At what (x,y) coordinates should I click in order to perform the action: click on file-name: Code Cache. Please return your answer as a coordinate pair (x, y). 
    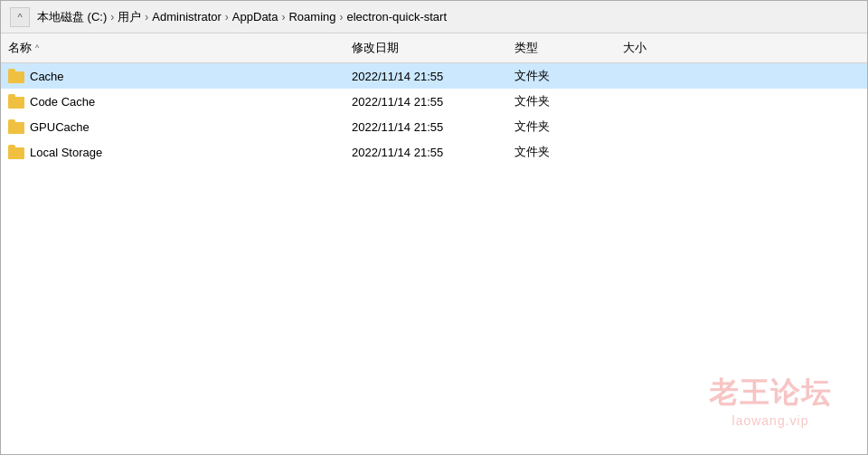
    Looking at the image, I should click on (62, 101).